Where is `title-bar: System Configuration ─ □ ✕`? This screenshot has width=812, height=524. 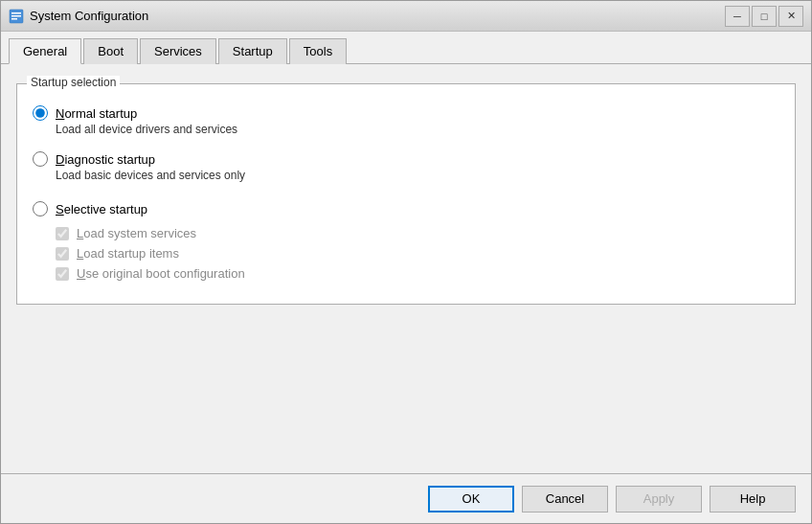 title-bar: System Configuration ─ □ ✕ is located at coordinates (406, 16).